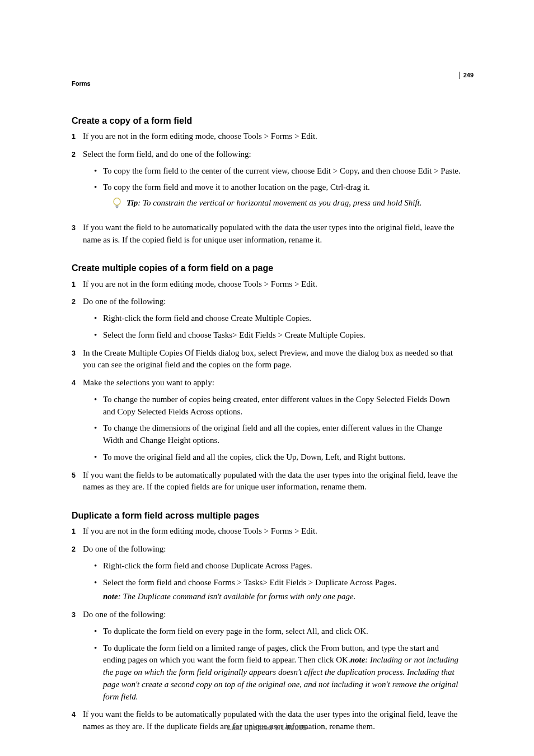 The height and width of the screenshot is (756, 534). Describe the element at coordinates (278, 673) in the screenshot. I see `bullet-item: To duplicate the form field on a limited…` at that location.